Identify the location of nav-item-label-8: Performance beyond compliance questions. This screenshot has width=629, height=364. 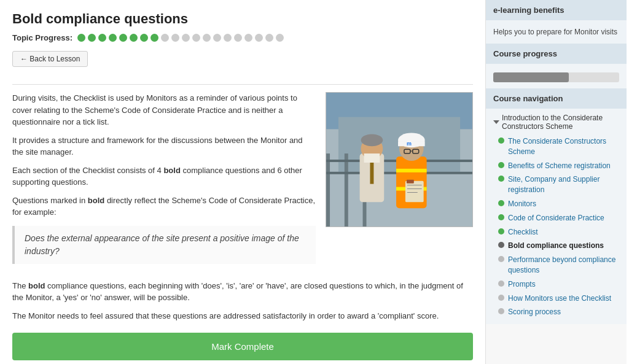
(564, 265).